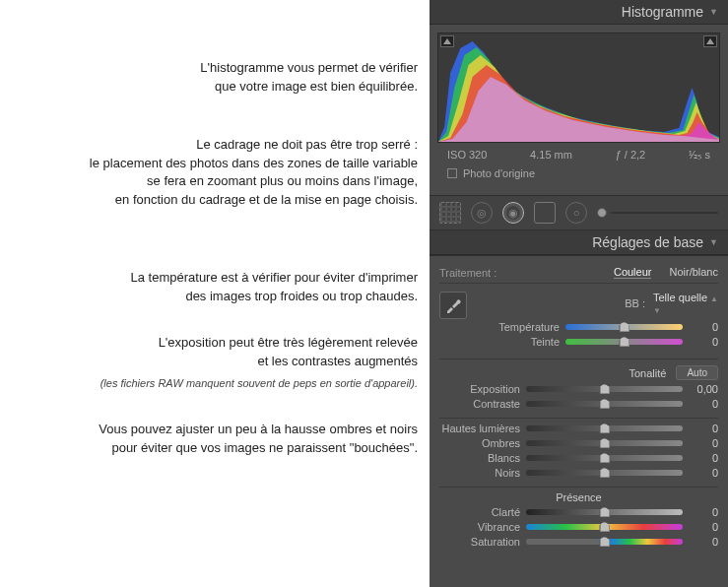 This screenshot has height=587, width=728. Describe the element at coordinates (482, 213) in the screenshot. I see `spot-removal-tool: ◎` at that location.